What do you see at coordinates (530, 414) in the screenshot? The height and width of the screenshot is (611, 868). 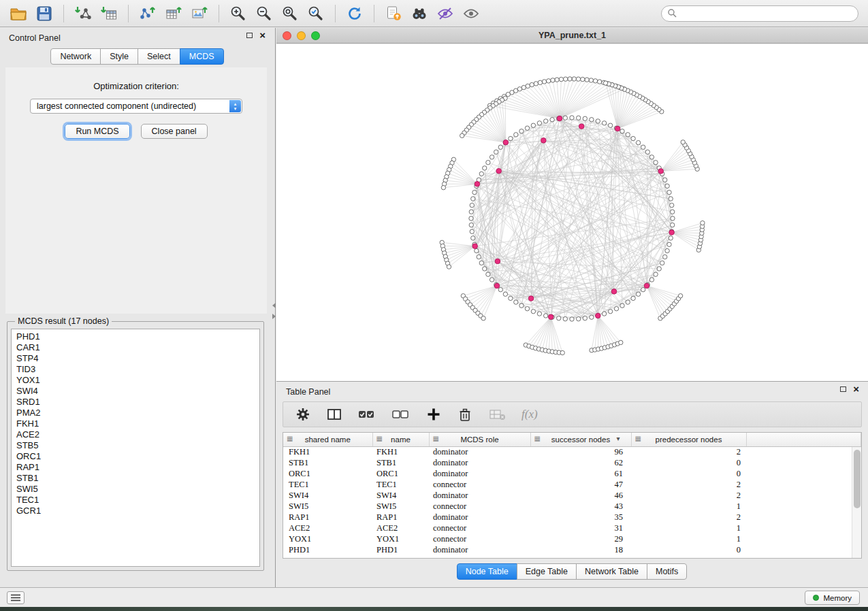 I see `function-builder-button: f(x)` at bounding box center [530, 414].